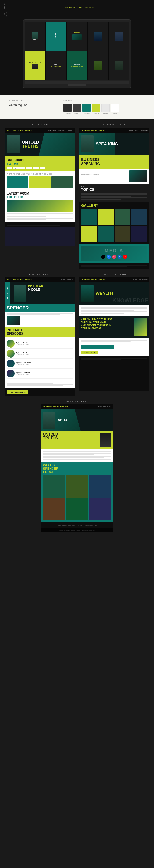 The height and width of the screenshot is (868, 154). What do you see at coordinates (44, 363) in the screenshot?
I see `episode-3-info: Episode Title Three Guest Name · Duratio…` at bounding box center [44, 363].